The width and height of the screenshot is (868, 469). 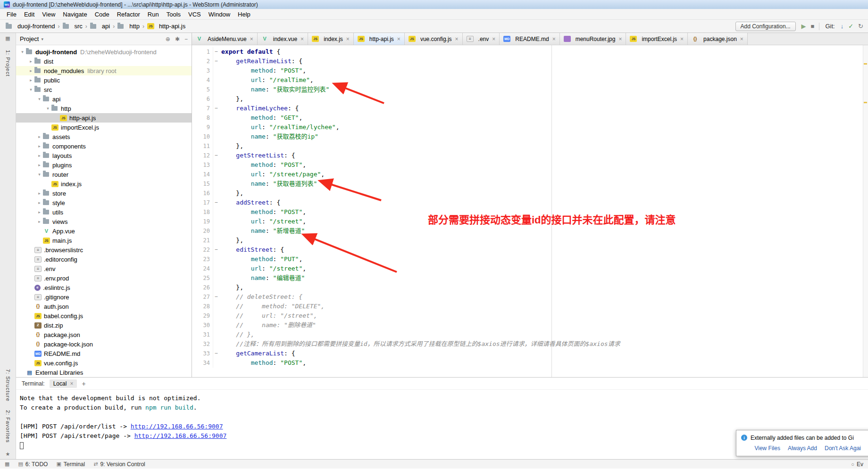 What do you see at coordinates (104, 316) in the screenshot?
I see `tree-item-babel-config-js: JSbabel.config.js` at bounding box center [104, 316].